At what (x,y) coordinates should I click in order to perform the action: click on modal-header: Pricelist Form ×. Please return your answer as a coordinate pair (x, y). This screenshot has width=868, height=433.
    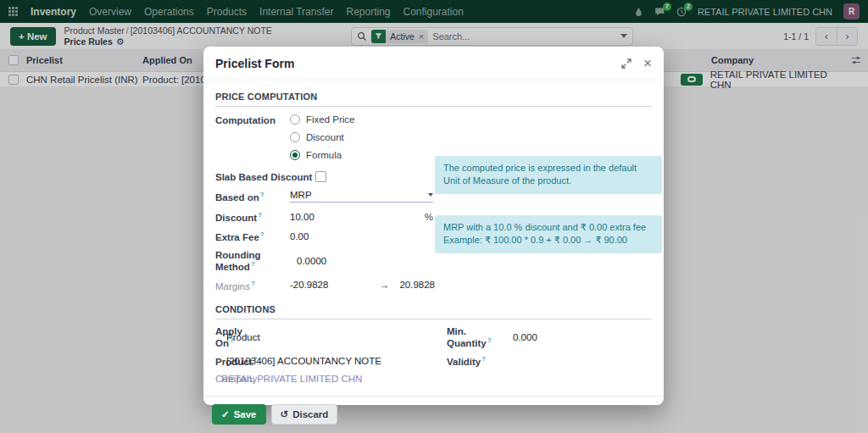
    Looking at the image, I should click on (434, 64).